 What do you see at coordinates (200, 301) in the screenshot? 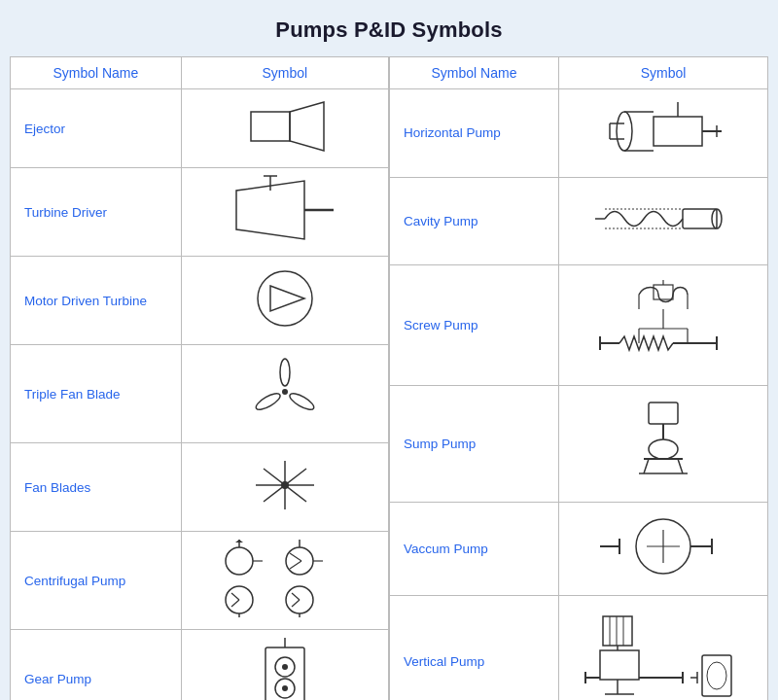
I see `table-row: Motor Driven Turbine` at bounding box center [200, 301].